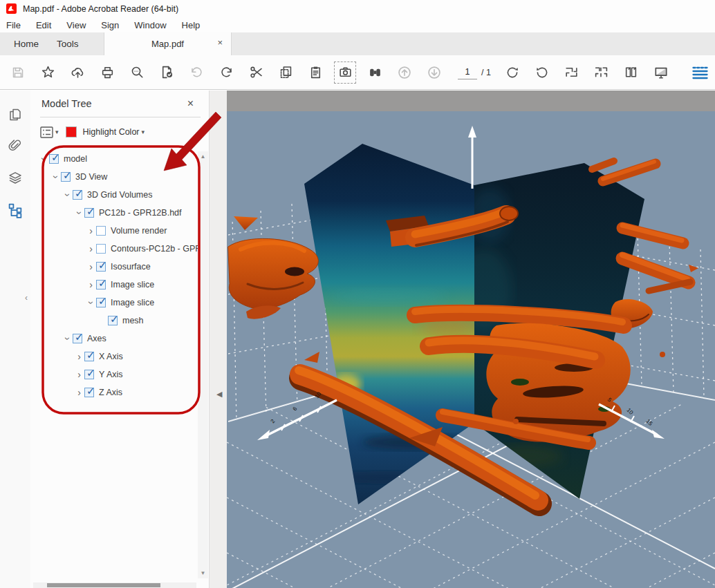 This screenshot has height=588, width=715. What do you see at coordinates (48, 73) in the screenshot?
I see `favorite-star-button` at bounding box center [48, 73].